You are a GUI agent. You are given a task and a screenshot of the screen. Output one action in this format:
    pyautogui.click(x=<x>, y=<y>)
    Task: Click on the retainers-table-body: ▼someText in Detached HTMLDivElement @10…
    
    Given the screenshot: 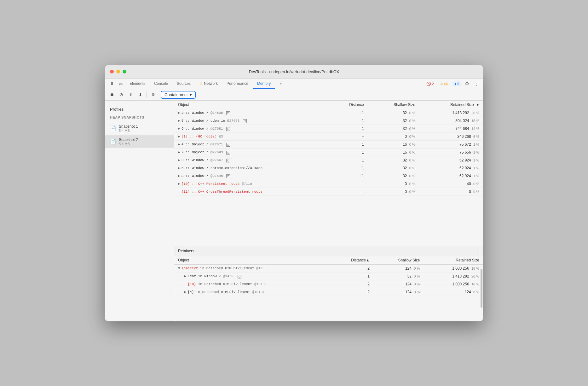 What is the action you would take?
    pyautogui.click(x=329, y=280)
    